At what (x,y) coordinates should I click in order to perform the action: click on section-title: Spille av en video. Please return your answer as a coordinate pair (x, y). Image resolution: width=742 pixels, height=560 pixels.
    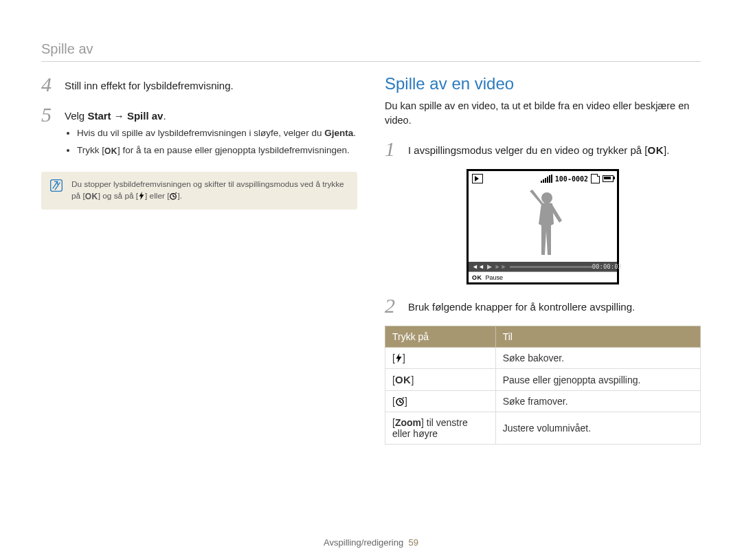
    Looking at the image, I should click on (543, 84).